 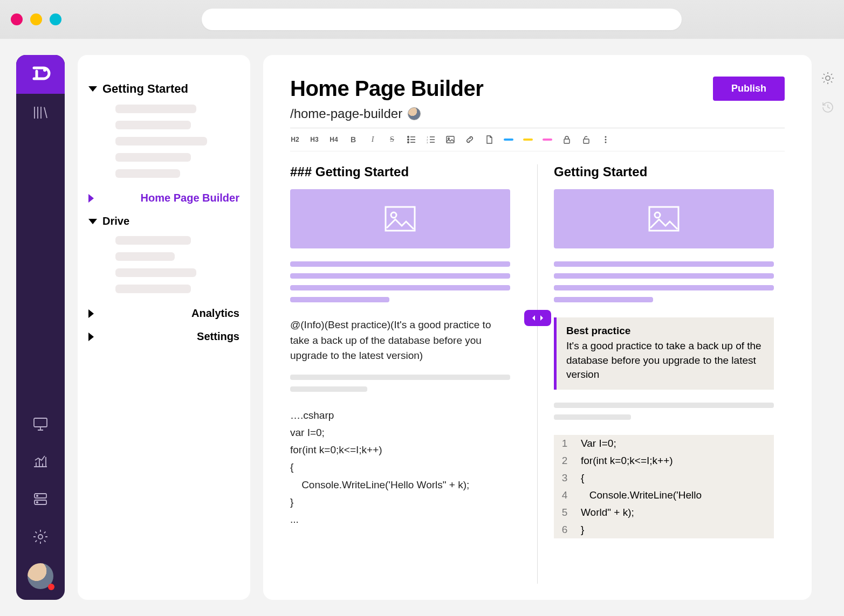 What do you see at coordinates (164, 221) in the screenshot?
I see `tree-item-drive: Drive` at bounding box center [164, 221].